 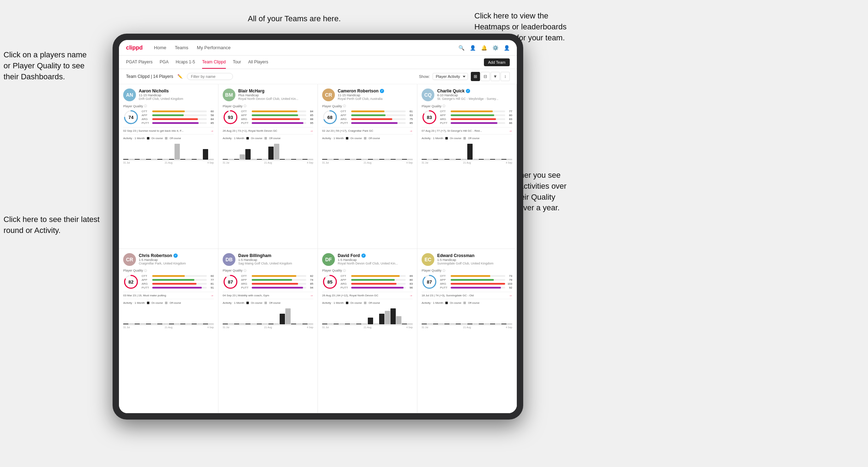 I want to click on nav-my-performance: My Performance, so click(x=214, y=47).